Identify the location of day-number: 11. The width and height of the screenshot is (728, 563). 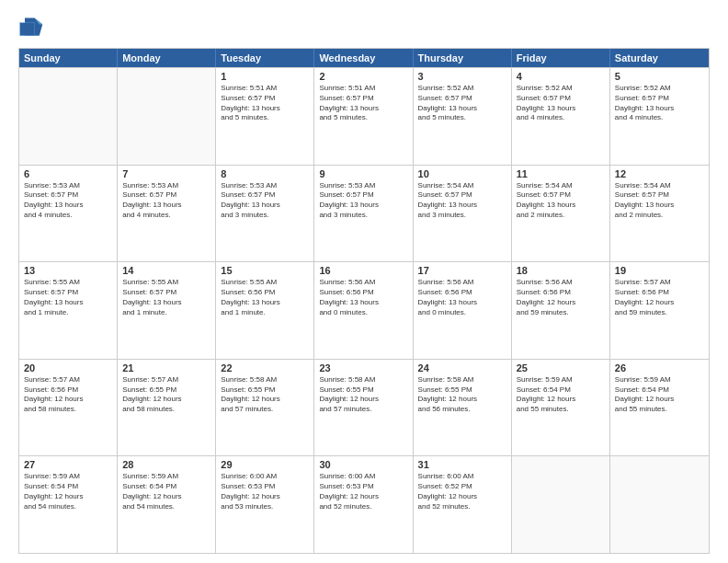
(561, 174).